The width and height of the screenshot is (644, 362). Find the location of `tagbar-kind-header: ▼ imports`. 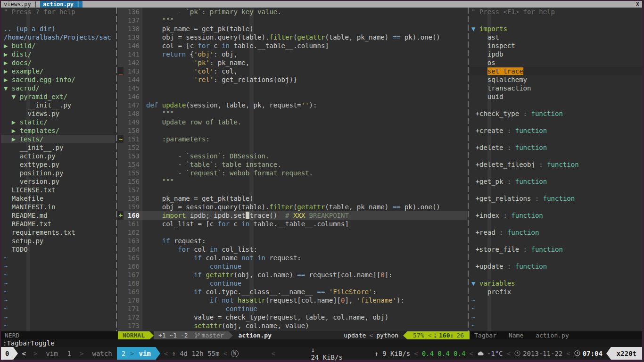

tagbar-kind-header: ▼ imports is located at coordinates (556, 29).